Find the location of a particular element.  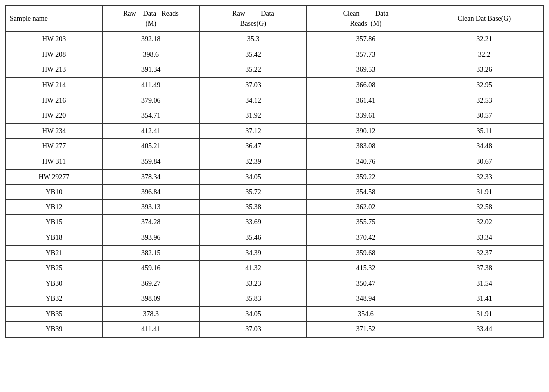

cell-sample: YB21 is located at coordinates (54, 253).